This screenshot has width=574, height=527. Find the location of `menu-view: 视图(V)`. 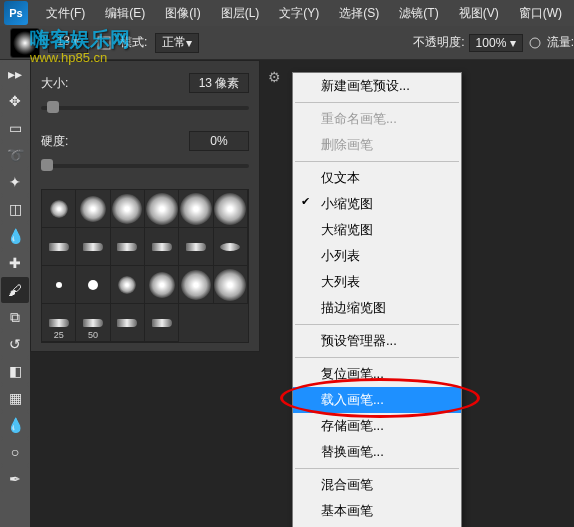

menu-view: 视图(V) is located at coordinates (479, 14).